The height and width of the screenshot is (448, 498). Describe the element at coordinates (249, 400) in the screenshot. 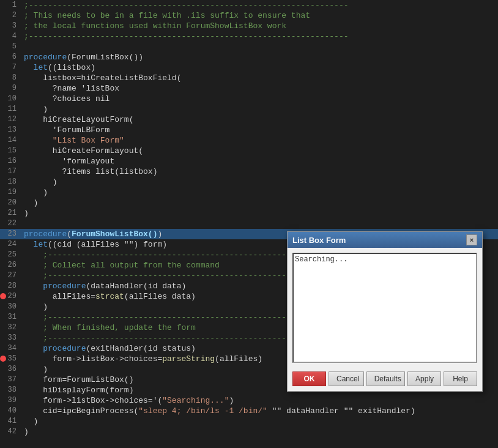

I see `code-line: 39 form->listBox->choices='("Searching..…` at that location.